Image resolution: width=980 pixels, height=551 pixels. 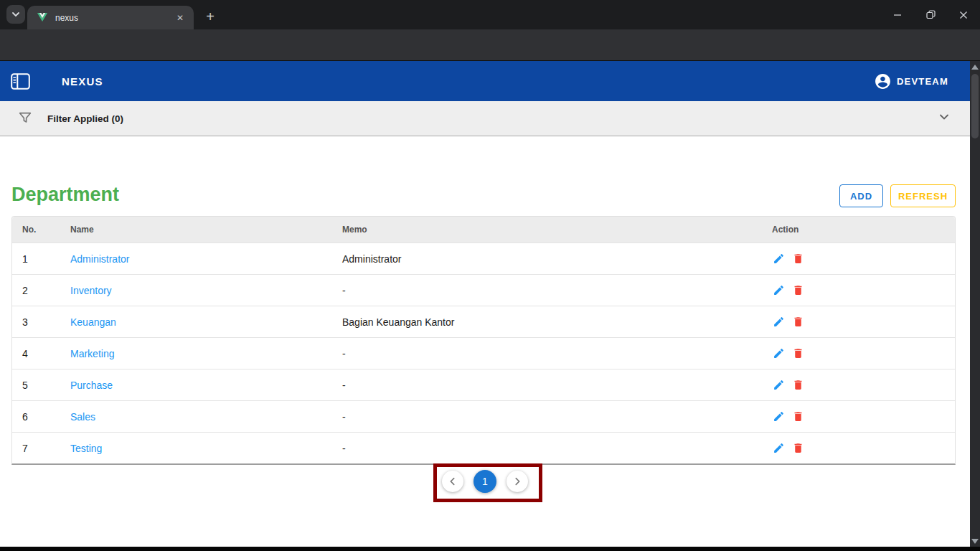 I want to click on close-icon, so click(x=963, y=15).